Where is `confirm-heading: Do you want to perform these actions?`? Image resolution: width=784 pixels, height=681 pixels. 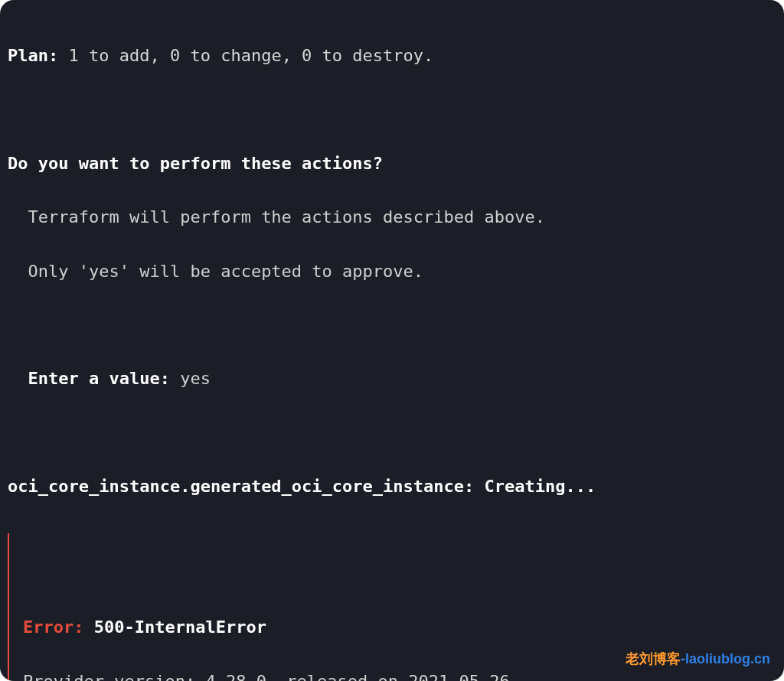
confirm-heading: Do you want to perform these actions? is located at coordinates (394, 164).